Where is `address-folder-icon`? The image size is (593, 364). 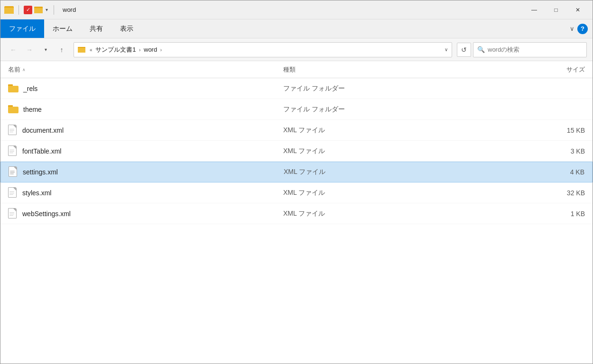 address-folder-icon is located at coordinates (82, 50).